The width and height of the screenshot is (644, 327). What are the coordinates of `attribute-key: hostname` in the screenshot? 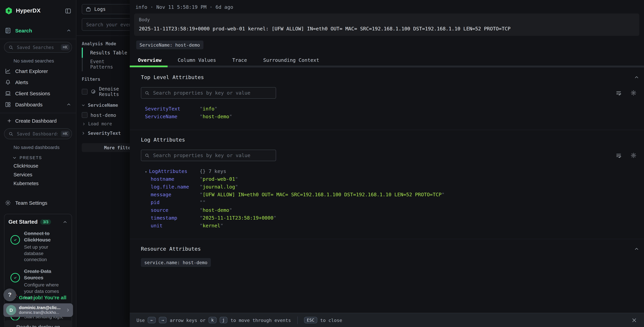 It's located at (170, 179).